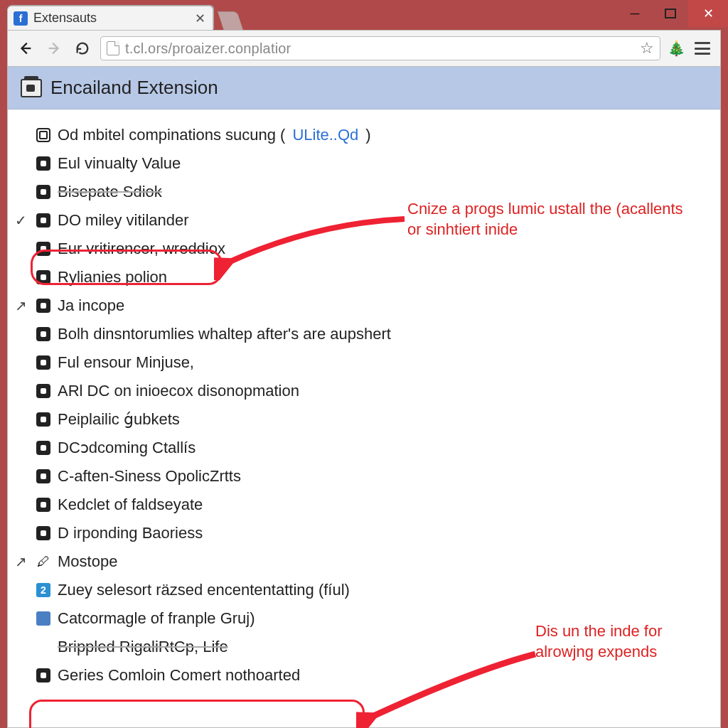  I want to click on item-label: Geries Comloin Comert nothoarted, so click(179, 675).